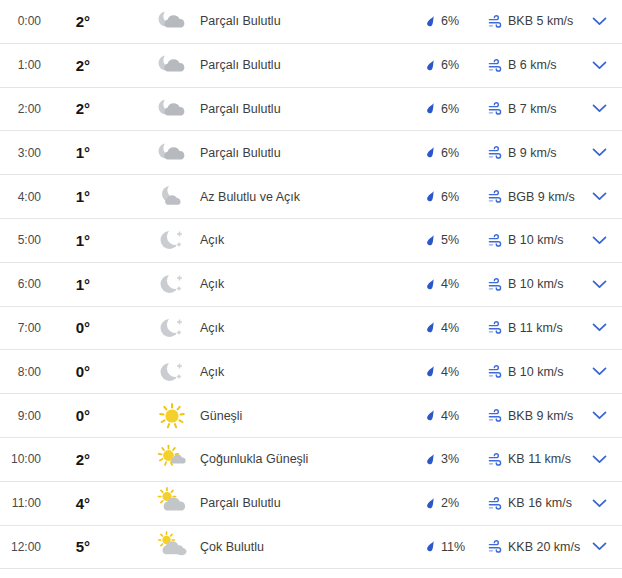 The height and width of the screenshot is (578, 622). What do you see at coordinates (311, 241) in the screenshot?
I see `hourly-row: 5:00 1° Açık 5% B 10 km/s` at bounding box center [311, 241].